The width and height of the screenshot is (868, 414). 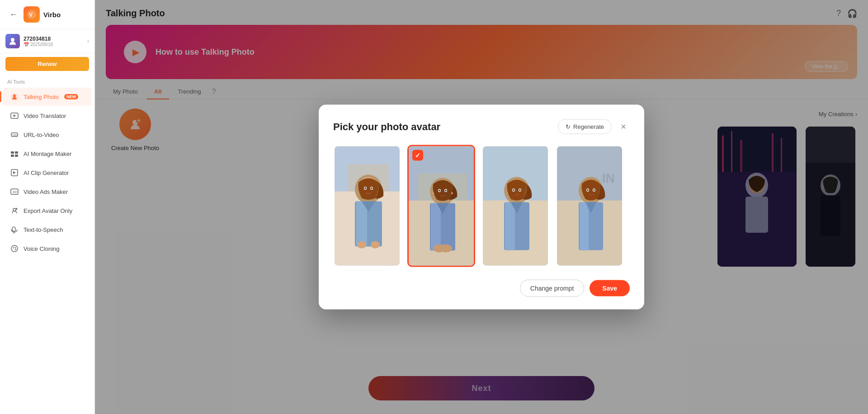 I want to click on sidebar-item-label-talking-photo: Talking Photo, so click(x=41, y=97).